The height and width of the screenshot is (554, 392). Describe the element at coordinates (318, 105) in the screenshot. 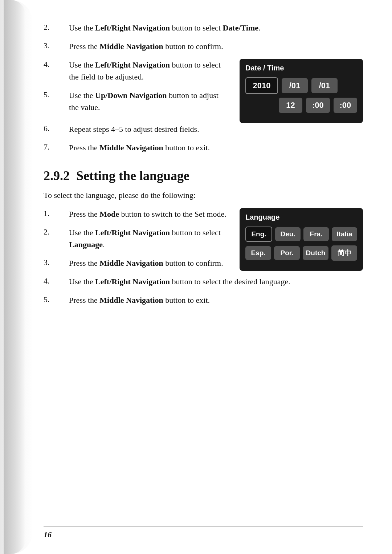

I see `minute-btn: :00` at that location.